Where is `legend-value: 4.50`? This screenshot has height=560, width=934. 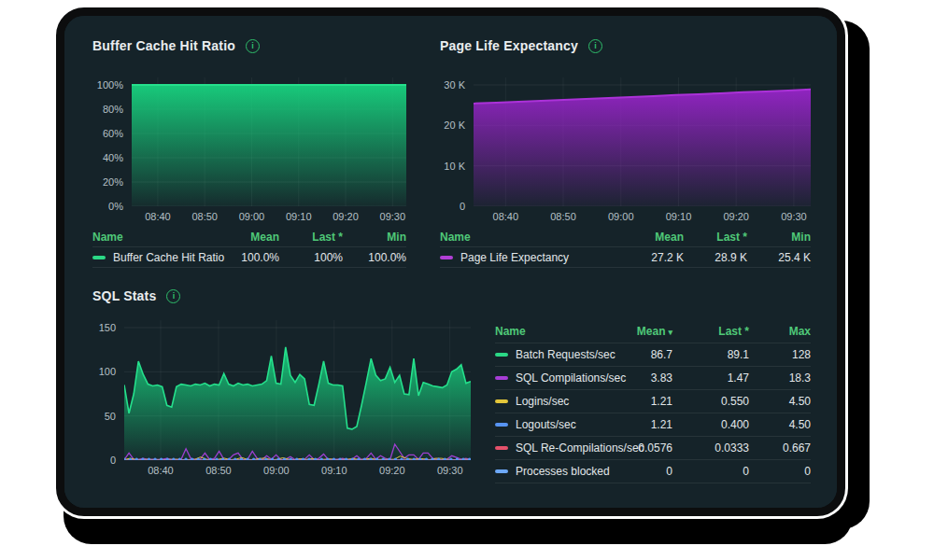
legend-value: 4.50 is located at coordinates (780, 401).